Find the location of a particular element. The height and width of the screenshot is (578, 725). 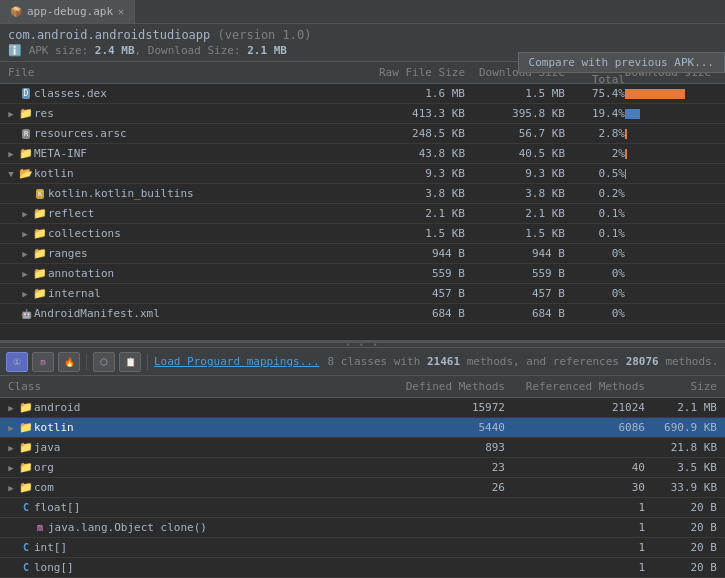

pct: 0.2% is located at coordinates (595, 194).